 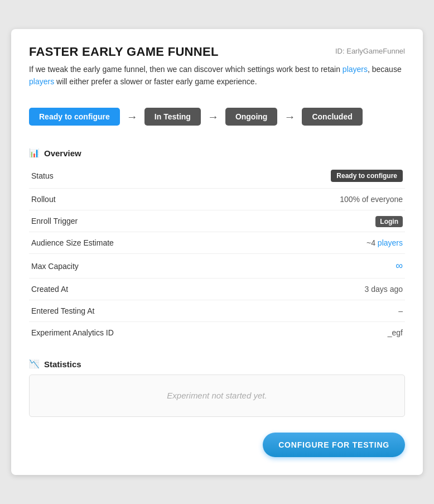 What do you see at coordinates (123, 311) in the screenshot?
I see `row-label-entered: Entered Testing At` at bounding box center [123, 311].